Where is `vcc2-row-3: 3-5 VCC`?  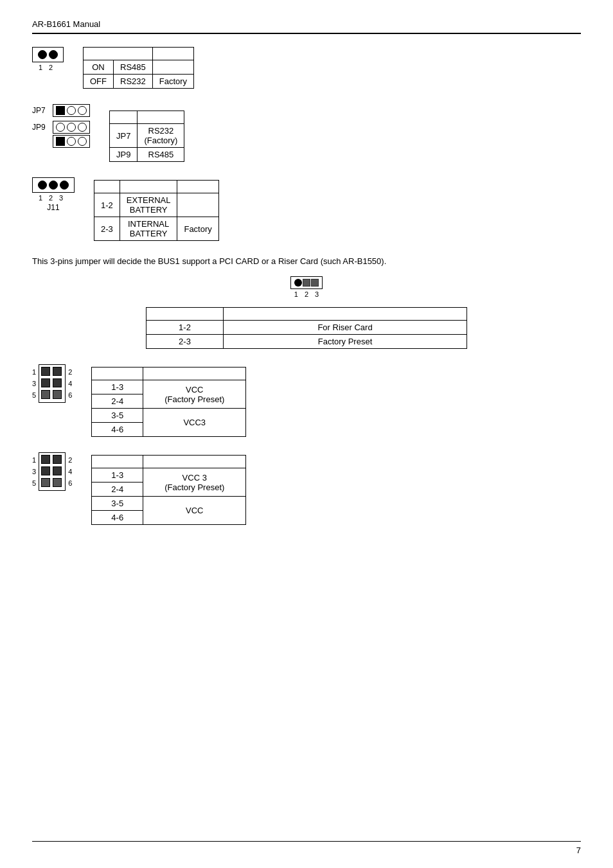
vcc2-row-3: 3-5 VCC is located at coordinates (169, 504).